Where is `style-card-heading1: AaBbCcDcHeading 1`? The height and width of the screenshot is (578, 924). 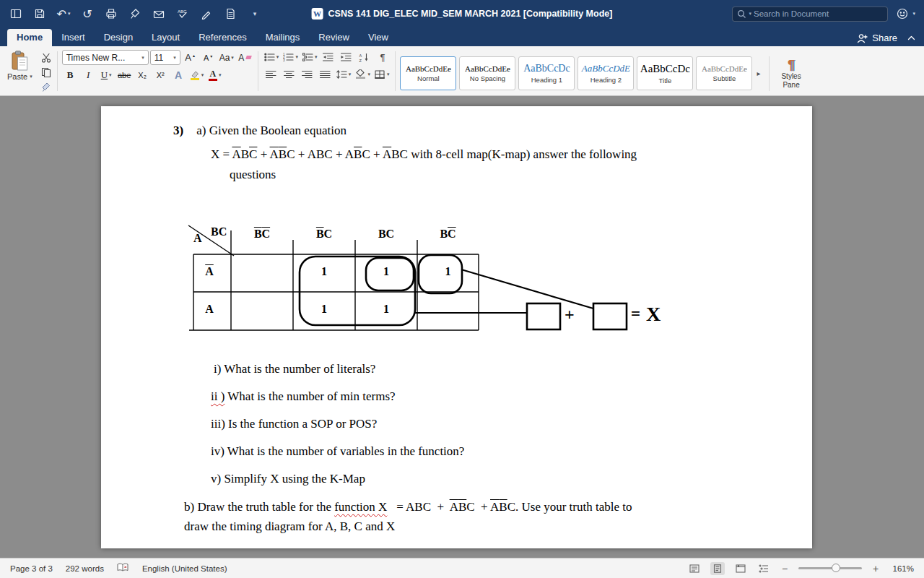
style-card-heading1: AaBbCcDcHeading 1 is located at coordinates (546, 74).